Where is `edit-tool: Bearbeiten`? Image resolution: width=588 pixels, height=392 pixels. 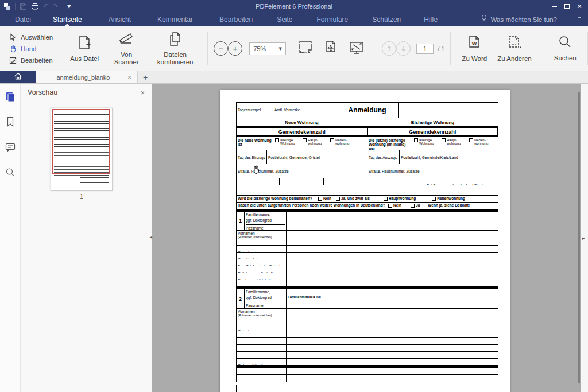
edit-tool: Bearbeiten is located at coordinates (31, 60).